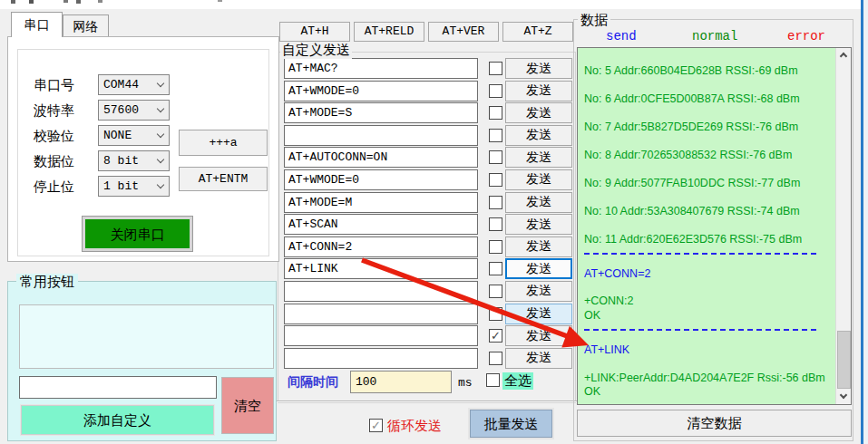 The height and width of the screenshot is (444, 868). I want to click on select-all-checkbox, so click(493, 381).